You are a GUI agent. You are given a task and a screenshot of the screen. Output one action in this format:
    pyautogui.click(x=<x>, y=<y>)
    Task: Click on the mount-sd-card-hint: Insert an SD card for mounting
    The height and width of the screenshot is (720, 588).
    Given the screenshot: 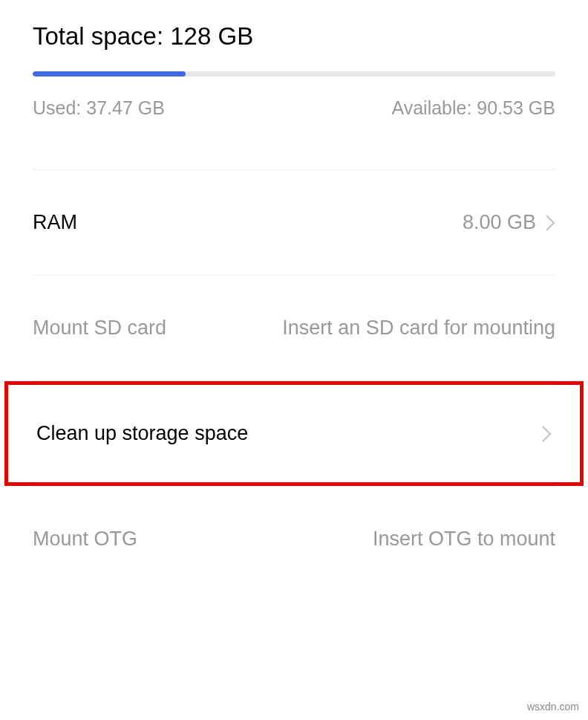 What is the action you would take?
    pyautogui.click(x=419, y=328)
    